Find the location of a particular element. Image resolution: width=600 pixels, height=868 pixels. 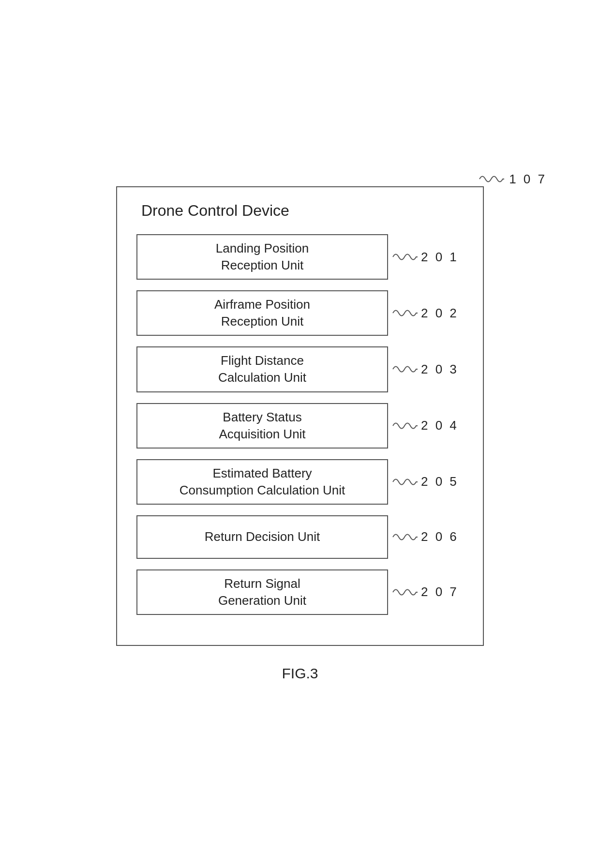

ref-number-201: 2 0 1 is located at coordinates (440, 257).